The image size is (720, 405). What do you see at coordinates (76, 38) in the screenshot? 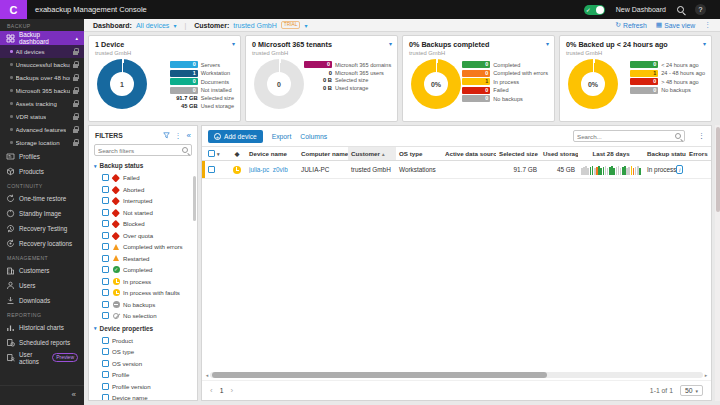
I see `chevron-up-icon: ▴` at bounding box center [76, 38].